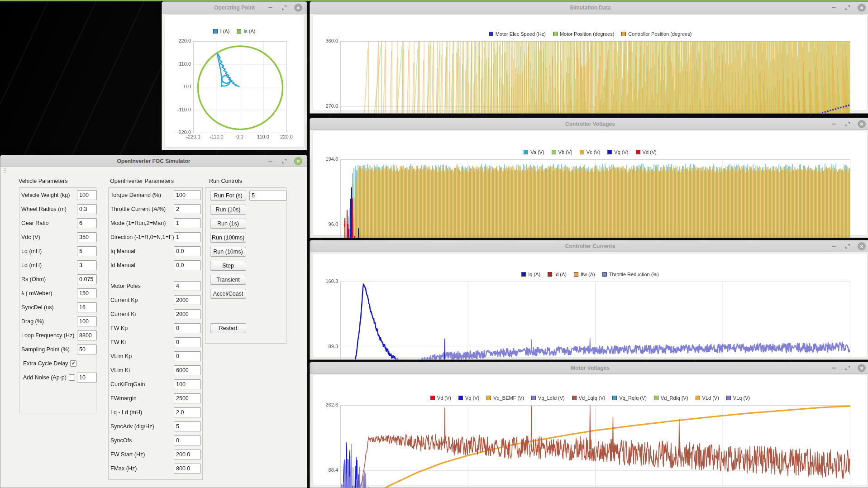 The width and height of the screenshot is (868, 488). I want to click on param-label: Sampling Point (%), so click(45, 349).